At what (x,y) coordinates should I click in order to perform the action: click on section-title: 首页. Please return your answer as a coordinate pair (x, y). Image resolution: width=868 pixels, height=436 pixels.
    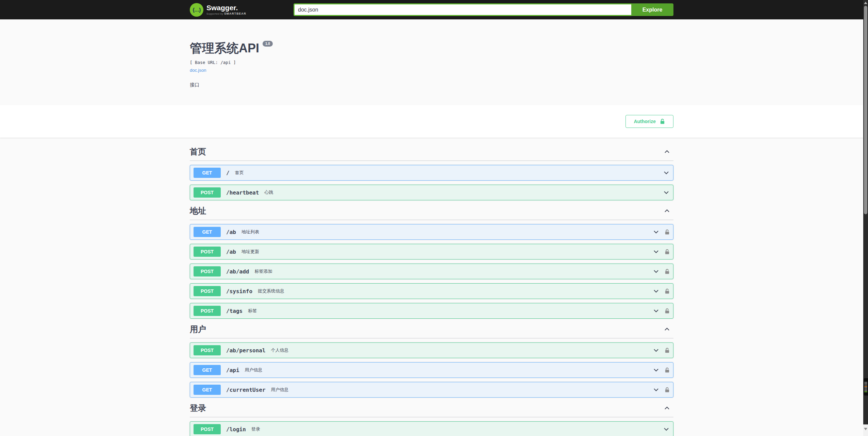
    Looking at the image, I should click on (198, 152).